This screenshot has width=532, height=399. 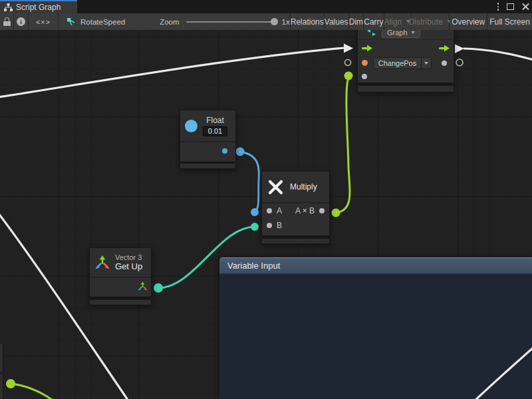 I want to click on multiply-node-footer, so click(x=295, y=241).